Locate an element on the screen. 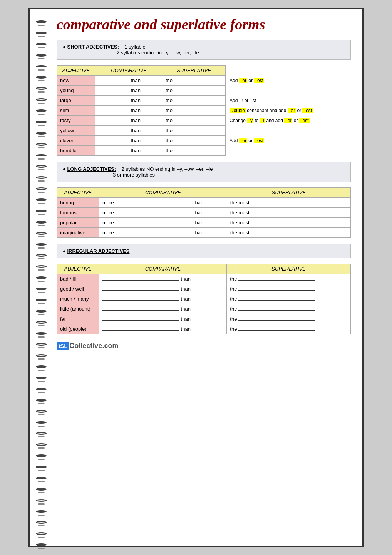 This screenshot has height=555, width=392. note-cell: Double consonant and add –er or –est is located at coordinates (288, 110).